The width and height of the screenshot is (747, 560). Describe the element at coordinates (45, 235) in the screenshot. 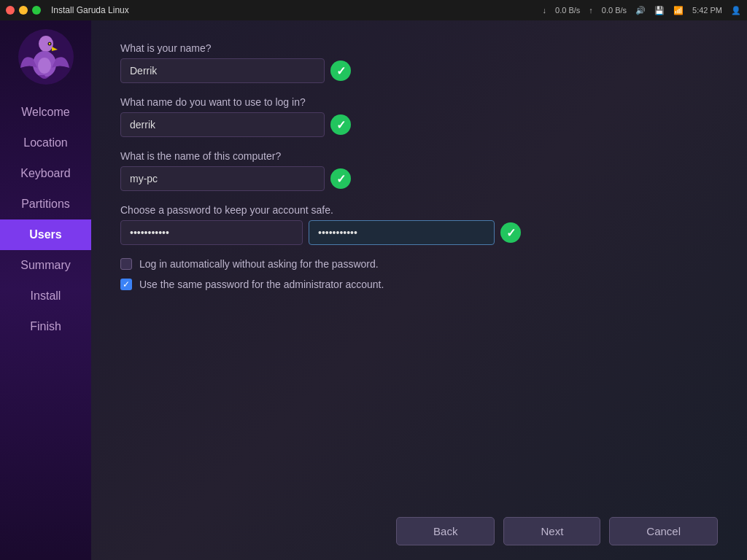

I see `sidebar-item-users: Users` at that location.